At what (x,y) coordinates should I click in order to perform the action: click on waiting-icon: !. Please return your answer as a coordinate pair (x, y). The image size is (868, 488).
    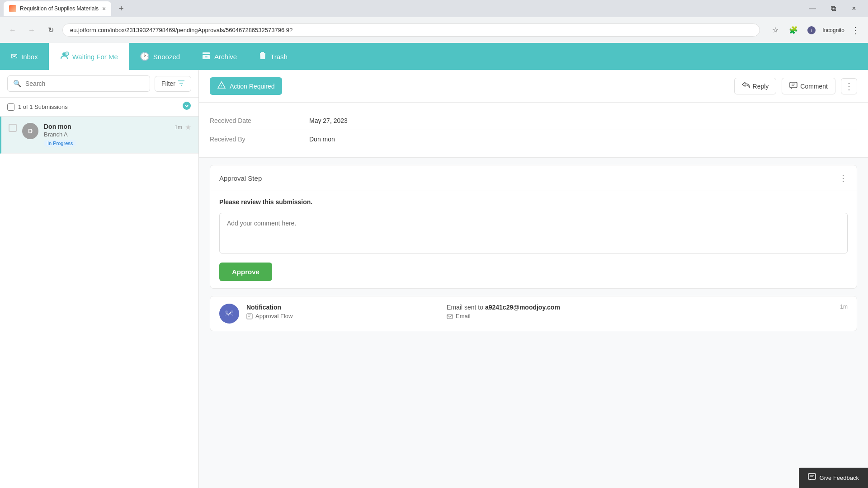
    Looking at the image, I should click on (64, 57).